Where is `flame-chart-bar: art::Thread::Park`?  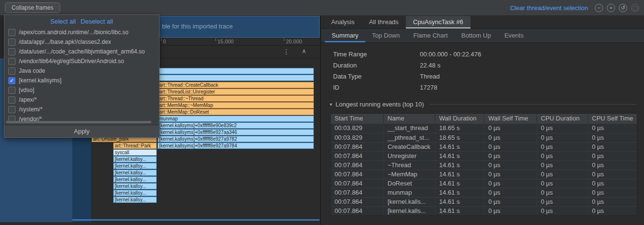
flame-chart-bar: art::Thread::Park is located at coordinates (135, 146).